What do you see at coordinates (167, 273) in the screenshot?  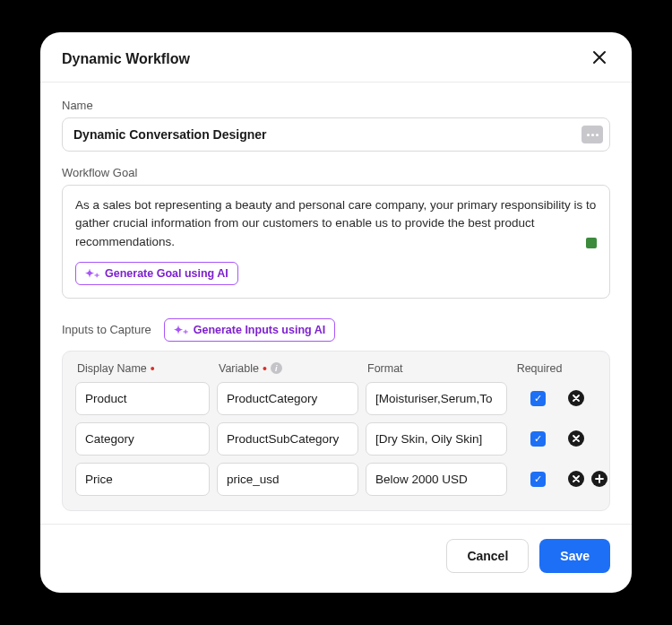 I see `generate-goal-label: Generate Goal using AI` at bounding box center [167, 273].